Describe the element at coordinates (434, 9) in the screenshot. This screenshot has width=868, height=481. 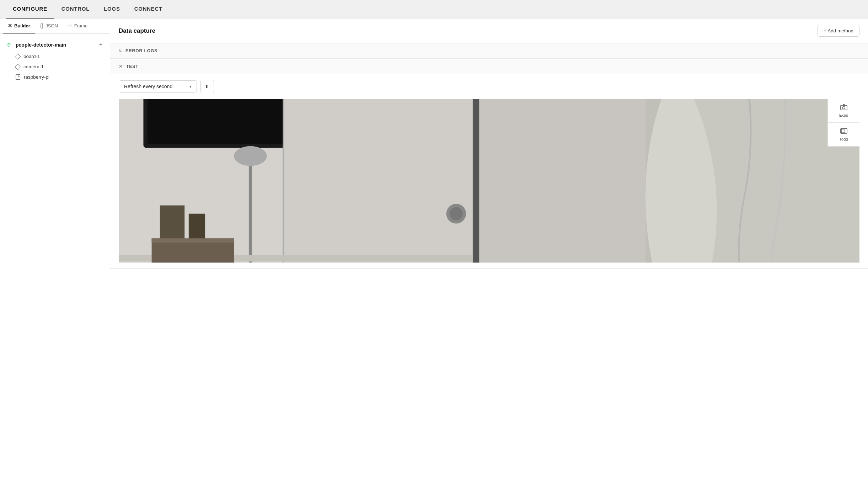
I see `top-nav: CONFIGURE CONTROL LOGS CONNECT` at that location.